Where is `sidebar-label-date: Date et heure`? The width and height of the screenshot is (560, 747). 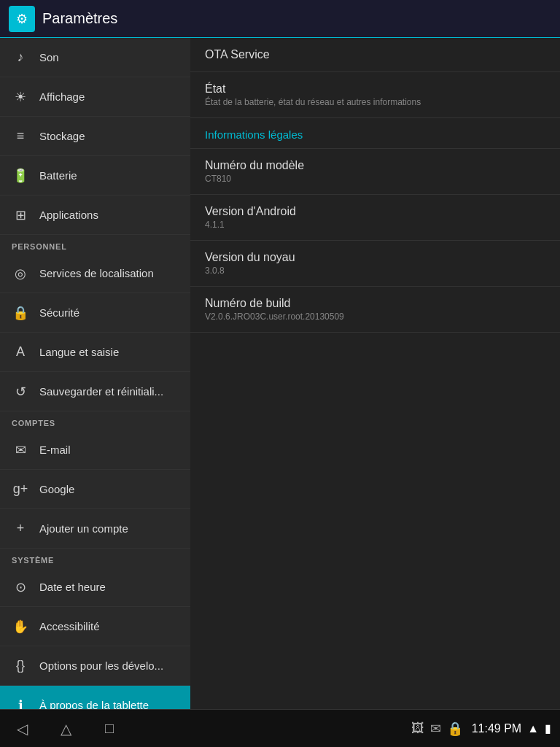 sidebar-label-date: Date et heure is located at coordinates (73, 587).